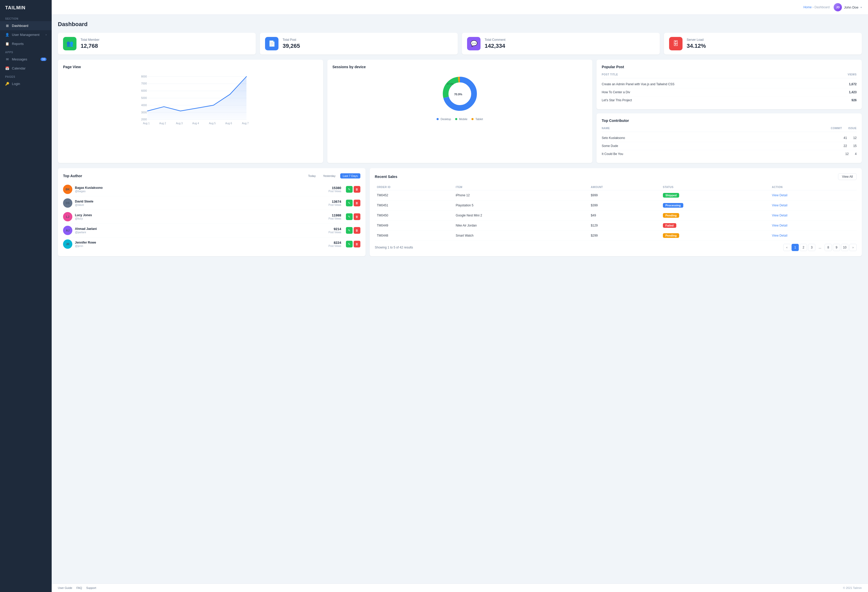 This screenshot has height=592, width=868. I want to click on page-9-button: 9, so click(837, 247).